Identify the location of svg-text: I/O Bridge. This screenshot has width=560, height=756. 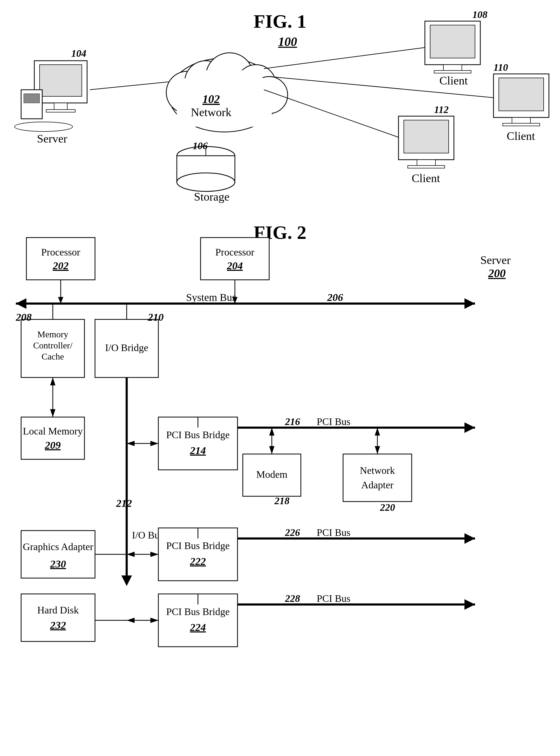
(127, 348).